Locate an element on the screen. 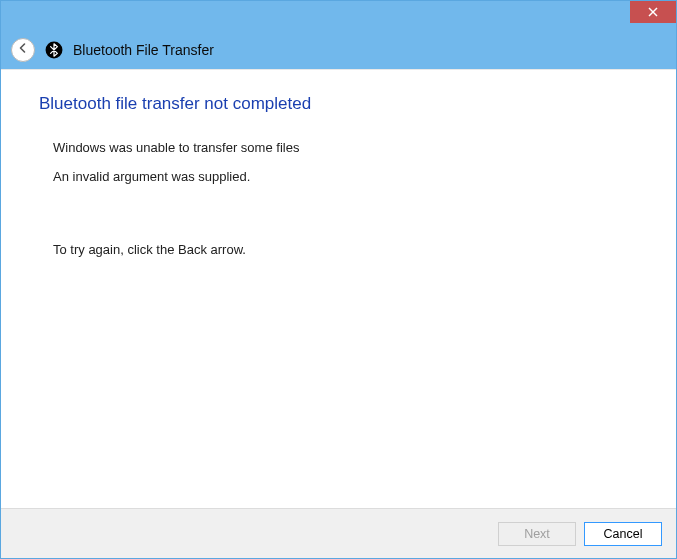 The height and width of the screenshot is (559, 677). instruction-text: To try again, click the Back arrow. is located at coordinates (346, 250).